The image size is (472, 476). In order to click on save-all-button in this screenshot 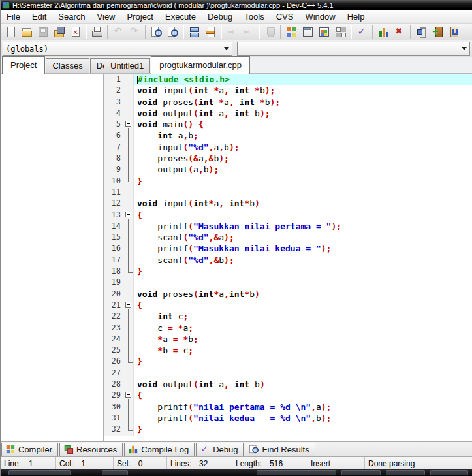, I will do `click(59, 32)`.